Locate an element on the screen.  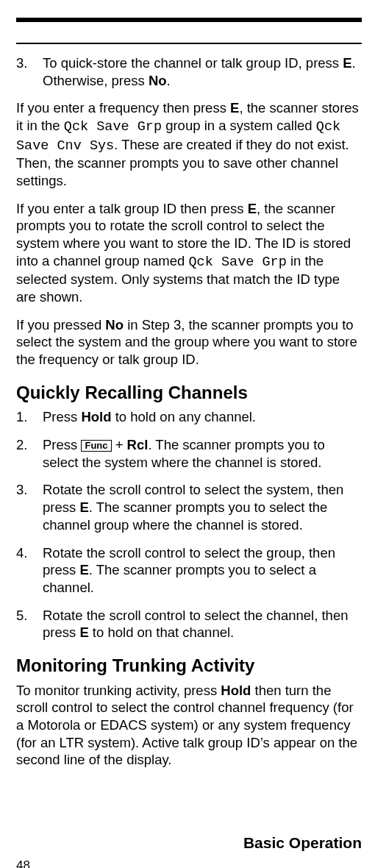
text: To quick-store the channel or talk group… is located at coordinates (193, 63).